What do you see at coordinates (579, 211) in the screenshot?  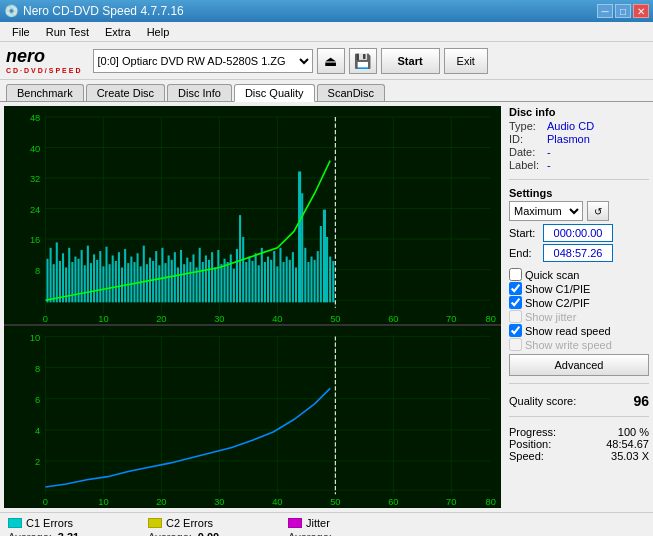 I see `speed-row: Maximum ↺` at bounding box center [579, 211].